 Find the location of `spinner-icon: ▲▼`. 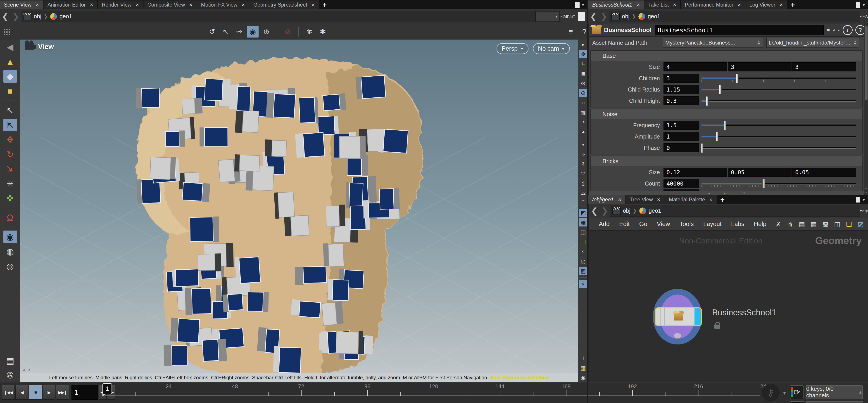

spinner-icon: ▲▼ is located at coordinates (855, 43).